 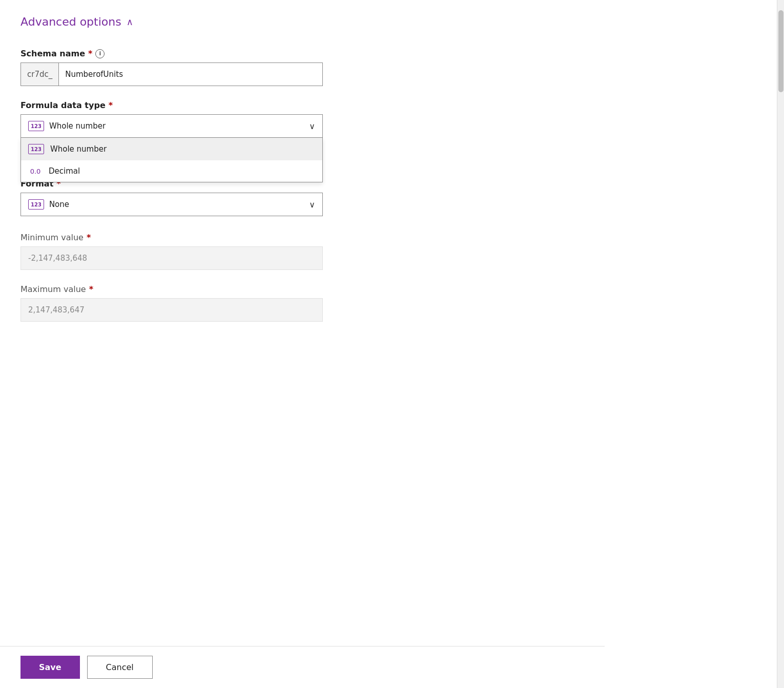 What do you see at coordinates (302, 251) in the screenshot?
I see `minimum-value-group: Minimum value * -2,147,483,648` at bounding box center [302, 251].